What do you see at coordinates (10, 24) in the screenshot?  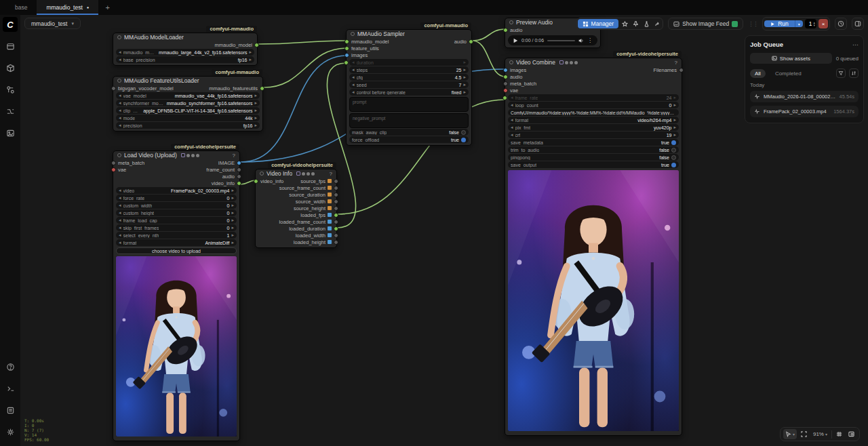 I see `comfyui-logo: C` at bounding box center [10, 24].